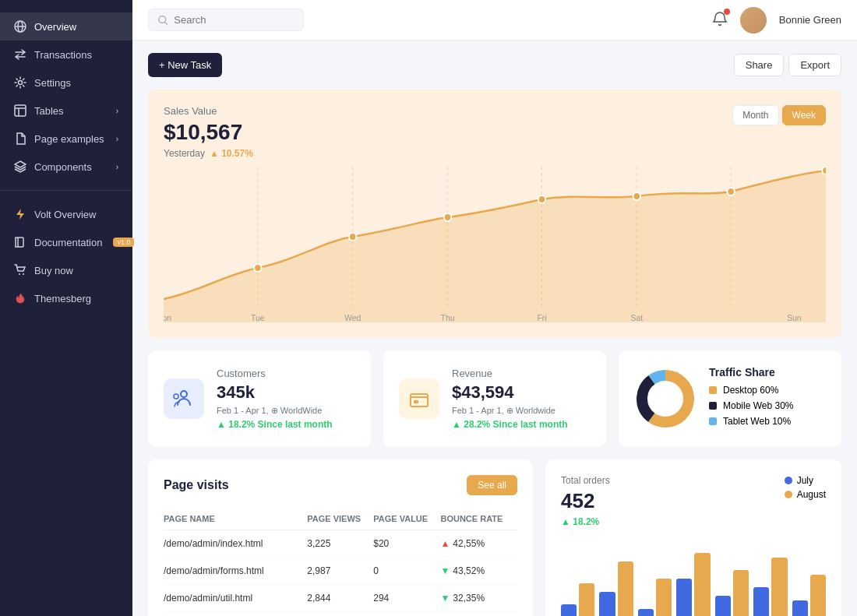  What do you see at coordinates (53, 83) in the screenshot?
I see `sidebar-item-settings-label: Settings` at bounding box center [53, 83].